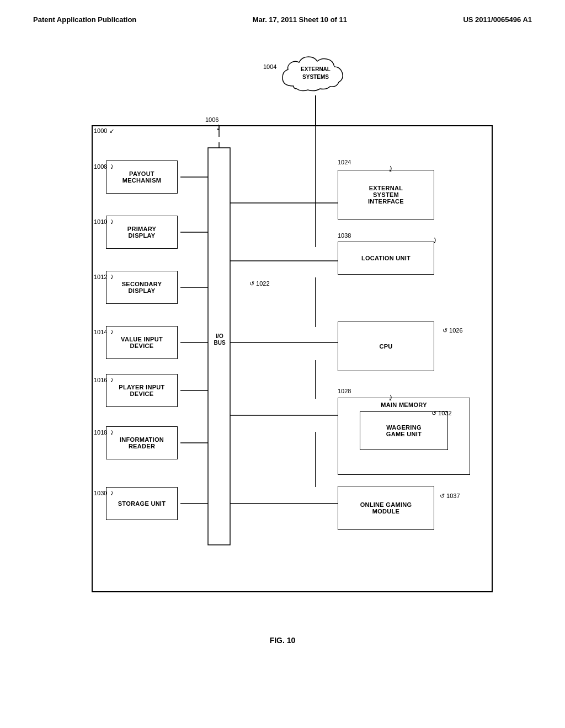 The height and width of the screenshot is (728, 565). What do you see at coordinates (391, 169) in the screenshot?
I see `ref-1024-arrow: ⤸` at bounding box center [391, 169].